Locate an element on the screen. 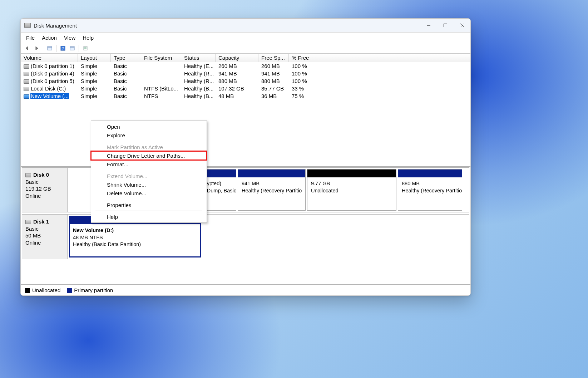  titlebar: Disk Management is located at coordinates (246, 26).